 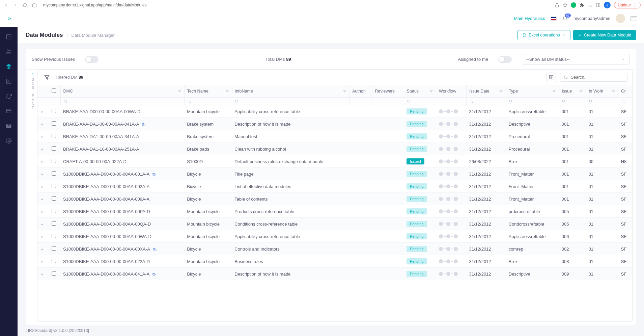 What do you see at coordinates (9, 52) in the screenshot?
I see `sidebar-icon-users` at bounding box center [9, 52].